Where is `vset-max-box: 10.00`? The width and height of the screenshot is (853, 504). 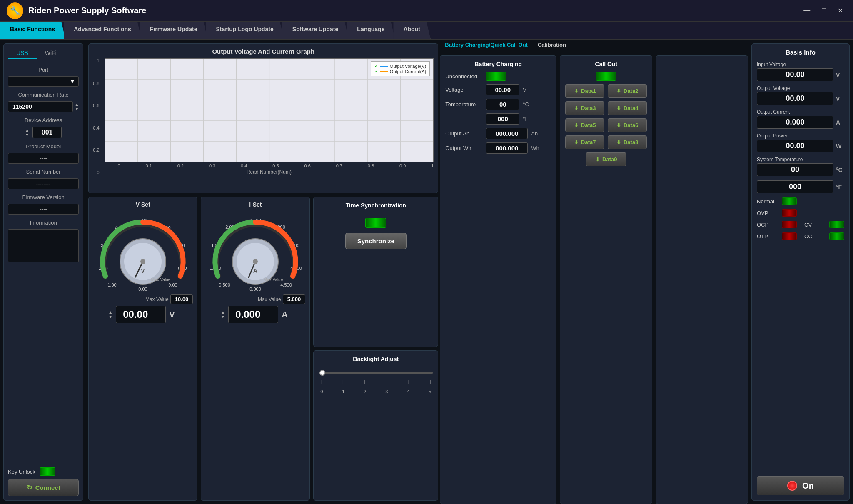
vset-max-box: 10.00 is located at coordinates (182, 299).